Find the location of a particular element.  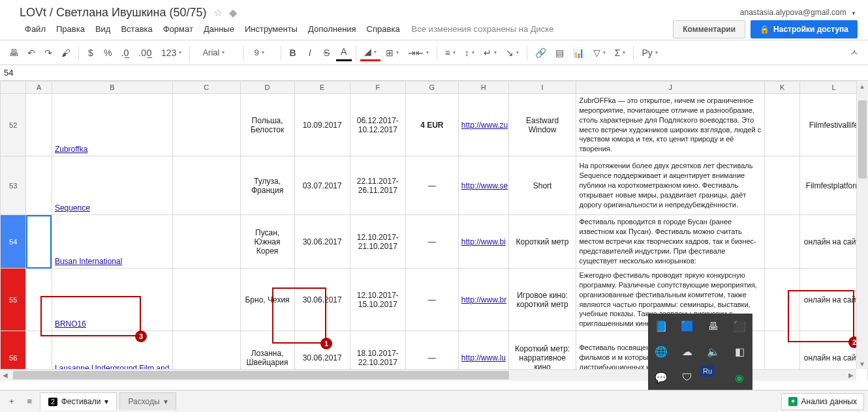

row-header: 52 is located at coordinates (13, 125).